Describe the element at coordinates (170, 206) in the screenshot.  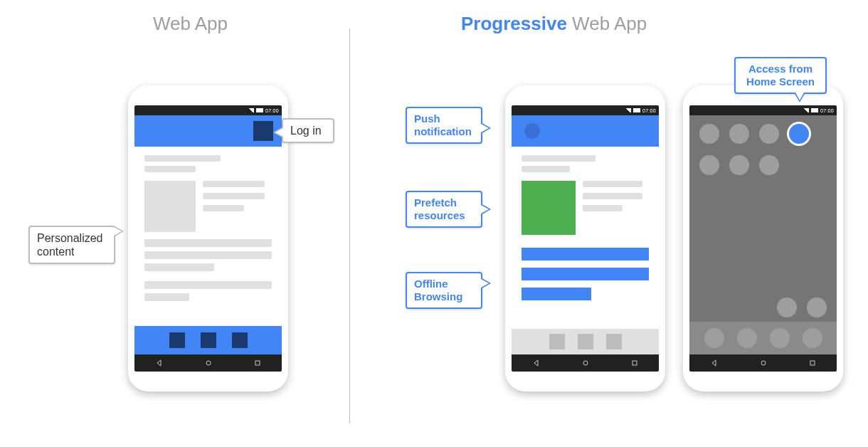
I see `image-placeholder` at that location.